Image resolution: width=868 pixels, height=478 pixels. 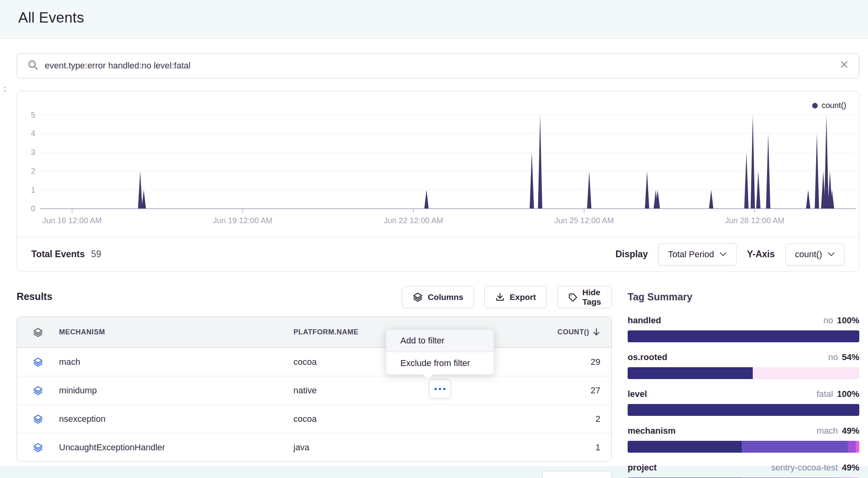 I want to click on hide-tags-button: Hide Tags, so click(x=584, y=297).